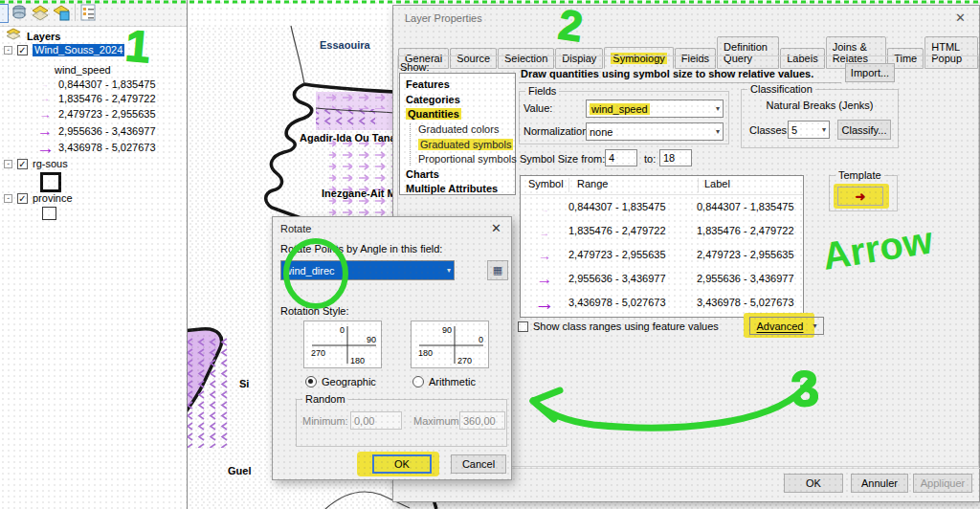 The image size is (980, 509). What do you see at coordinates (809, 130) in the screenshot?
I see `classes-dropdown: 5 ▾` at bounding box center [809, 130].